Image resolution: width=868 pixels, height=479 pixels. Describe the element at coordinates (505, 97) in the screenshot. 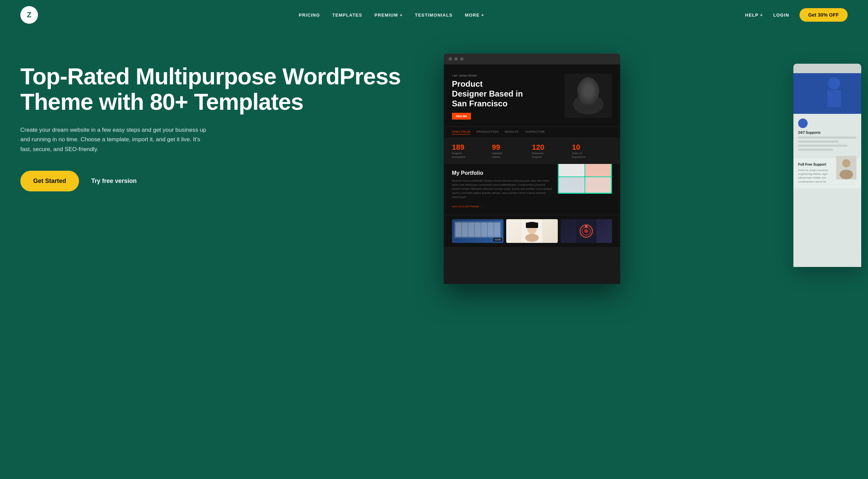

I see `portfolio-text-block: I am James Brown Product Designer Based …` at that location.